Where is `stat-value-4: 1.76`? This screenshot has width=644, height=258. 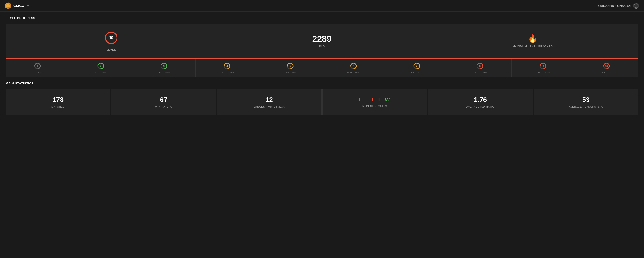
stat-value-4: 1.76 is located at coordinates (480, 100).